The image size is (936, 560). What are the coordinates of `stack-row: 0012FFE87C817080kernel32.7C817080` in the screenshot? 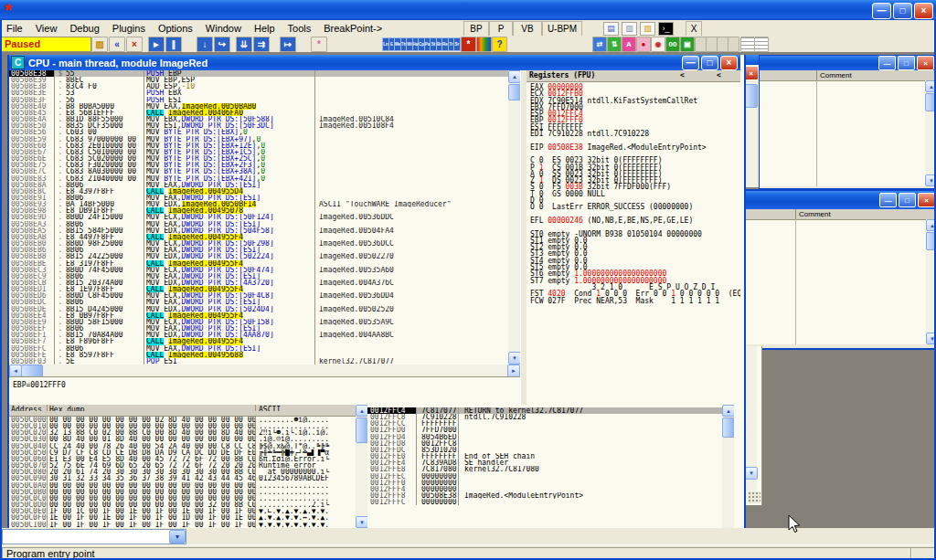 It's located at (545, 470).